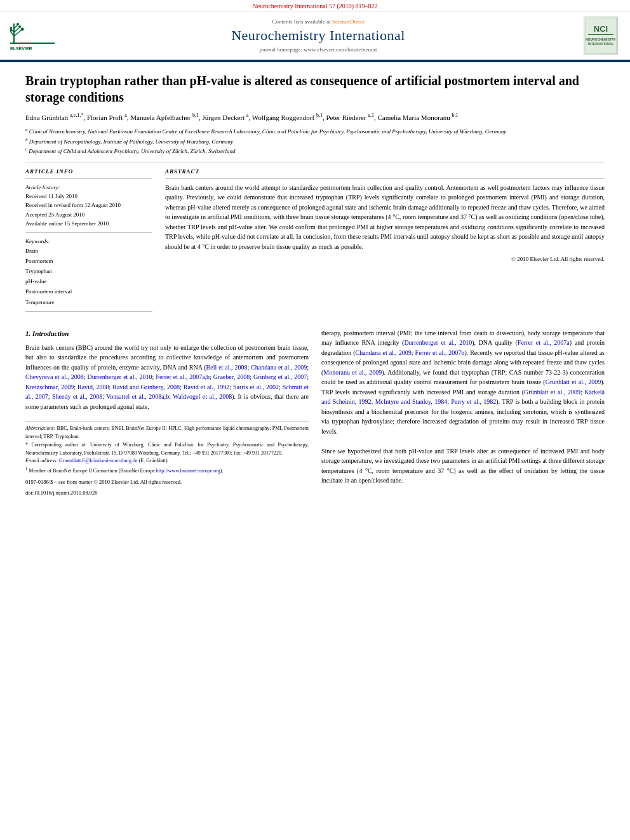 This screenshot has width=630, height=840. What do you see at coordinates (385, 217) in the screenshot?
I see `abstract-content: Brain bank centers around the world atte…` at bounding box center [385, 217].